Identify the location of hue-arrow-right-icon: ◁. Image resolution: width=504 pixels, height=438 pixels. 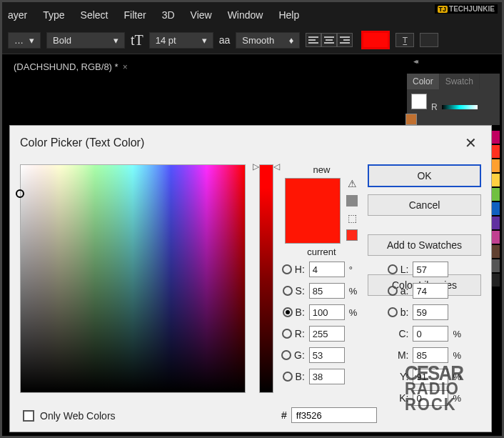
(277, 166).